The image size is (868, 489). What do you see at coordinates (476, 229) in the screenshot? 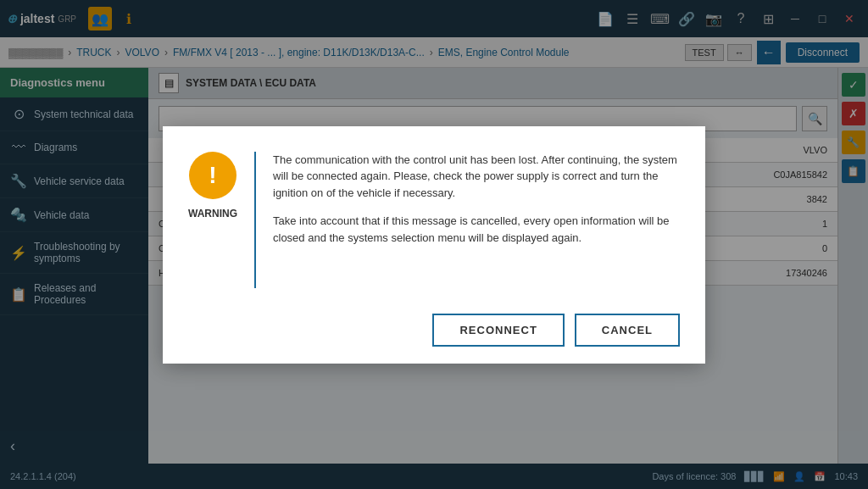
I see `modal-text-2: Take into account that if this message i…` at bounding box center [476, 229].